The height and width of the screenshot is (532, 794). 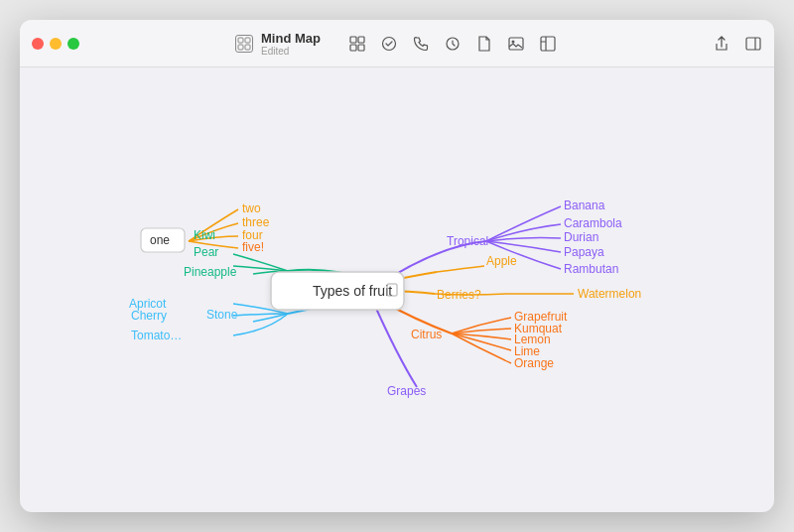 I want to click on svg-text: Stone, so click(x=222, y=315).